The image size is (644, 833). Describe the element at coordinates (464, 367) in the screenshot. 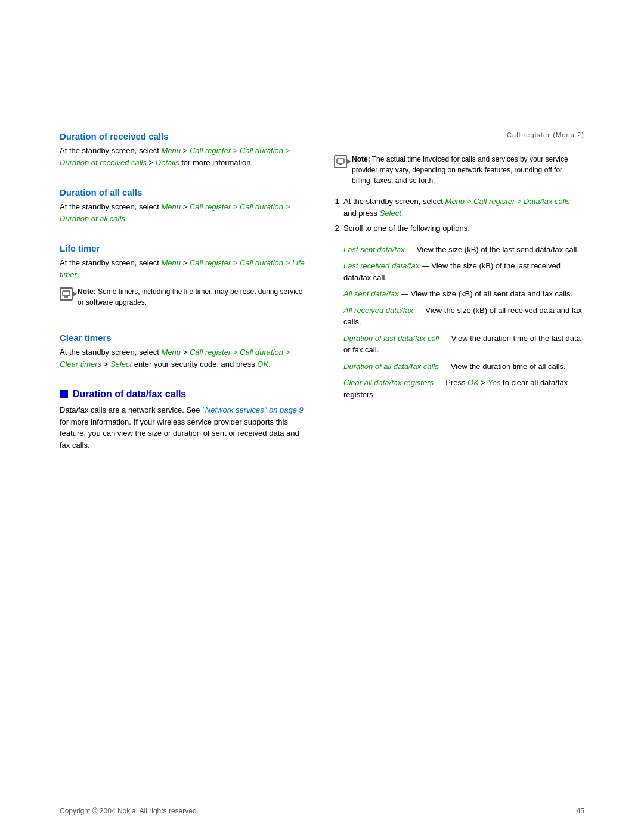

I see `option-duration-all: Duration of all data/fax calls — View th…` at that location.